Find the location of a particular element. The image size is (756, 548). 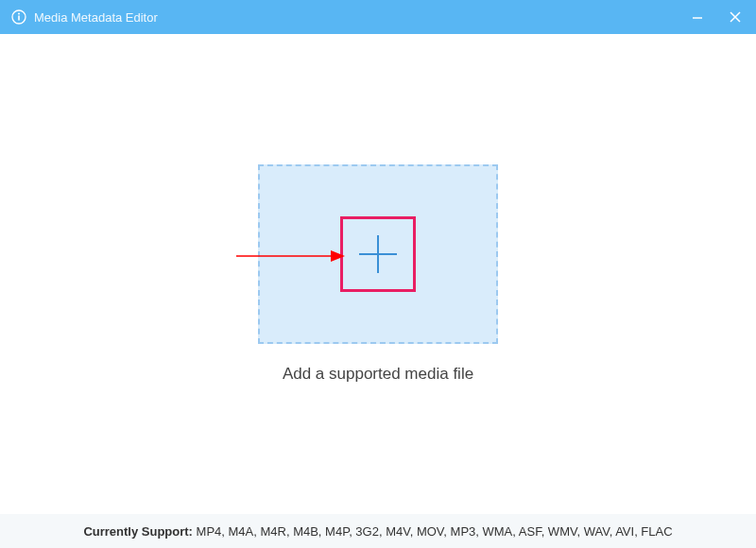

status-text: Currently Support: MP4, M4A, M4R, M4B, M… is located at coordinates (378, 531).